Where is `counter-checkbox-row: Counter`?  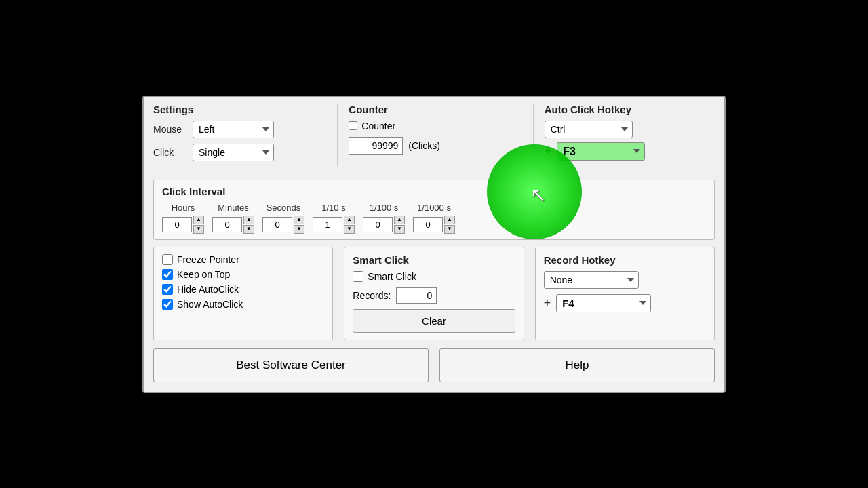 counter-checkbox-row: Counter is located at coordinates (434, 126).